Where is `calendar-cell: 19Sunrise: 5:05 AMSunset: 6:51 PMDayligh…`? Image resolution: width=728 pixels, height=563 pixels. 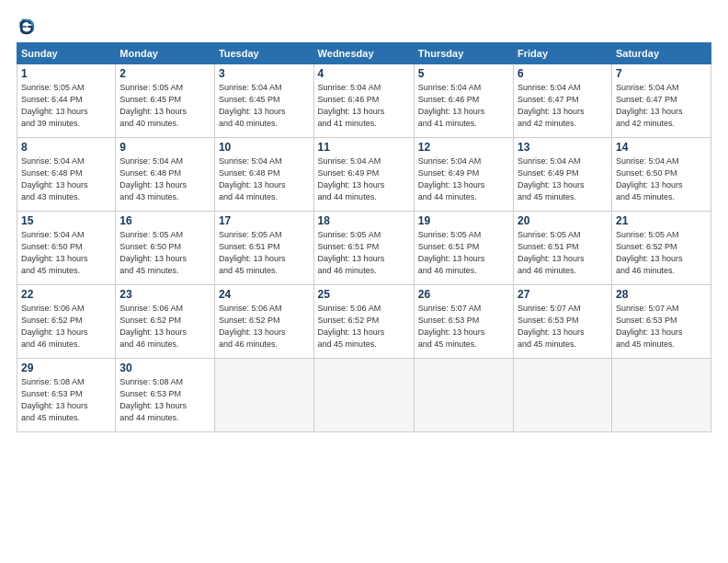 calendar-cell: 19Sunrise: 5:05 AMSunset: 6:51 PMDayligh… is located at coordinates (463, 248).